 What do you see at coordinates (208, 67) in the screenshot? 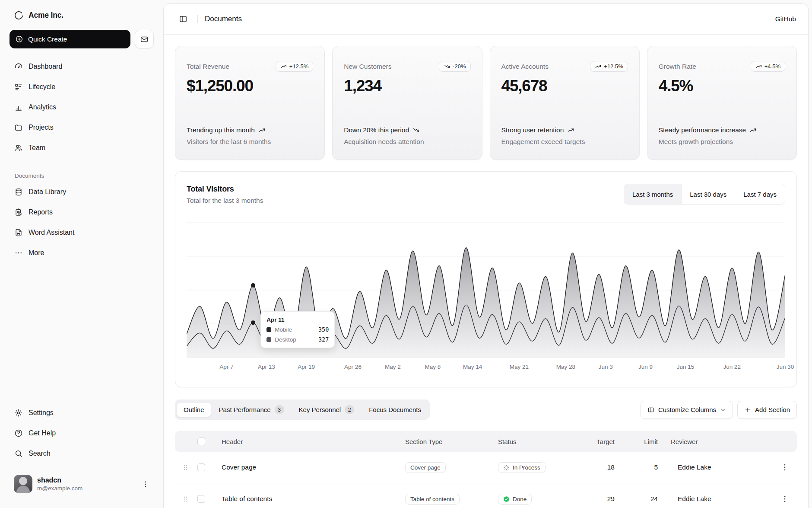
I see `stat-card-label: Total Revenue` at bounding box center [208, 67].